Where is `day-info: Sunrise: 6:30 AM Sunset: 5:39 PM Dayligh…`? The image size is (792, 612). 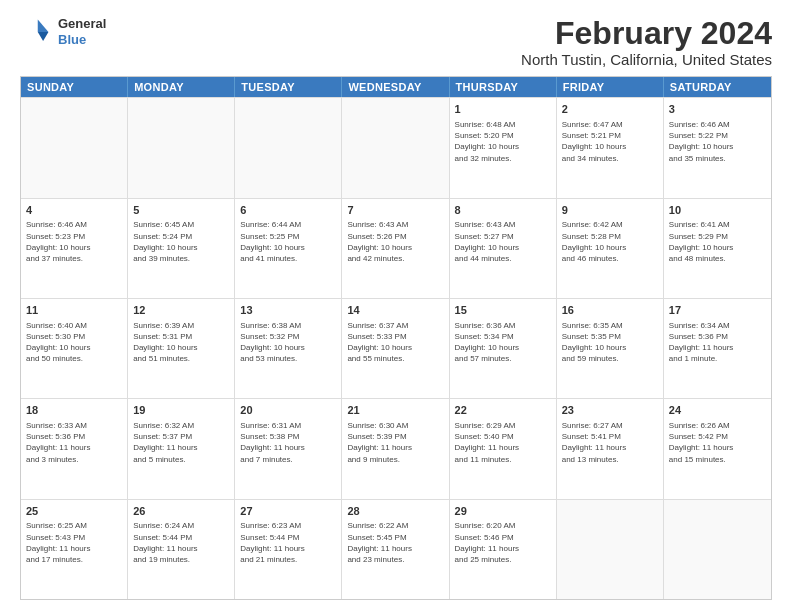 day-info: Sunrise: 6:30 AM Sunset: 5:39 PM Dayligh… is located at coordinates (395, 442).